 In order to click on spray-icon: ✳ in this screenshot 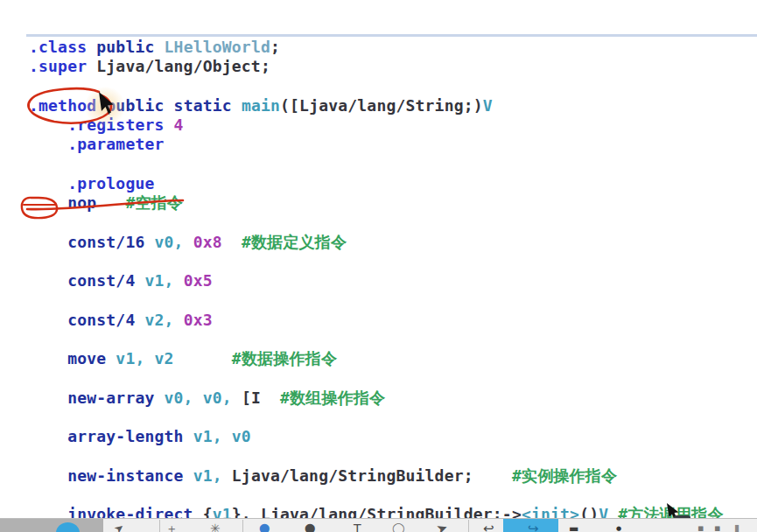, I will do `click(215, 527)`.